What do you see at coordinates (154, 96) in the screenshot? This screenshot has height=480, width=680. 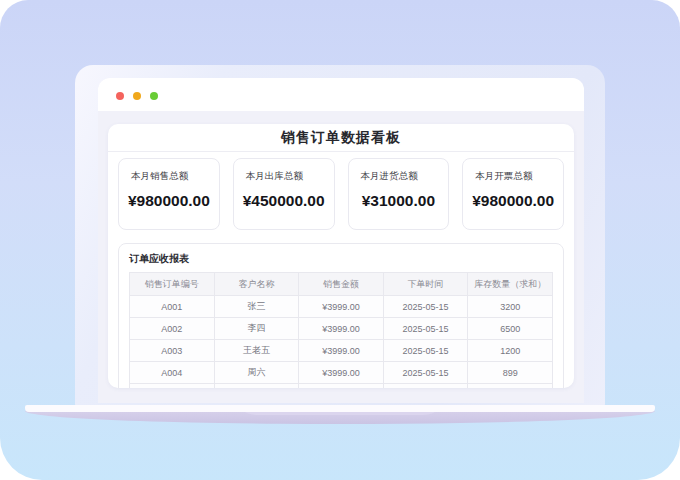 I see `maximize-button` at bounding box center [154, 96].